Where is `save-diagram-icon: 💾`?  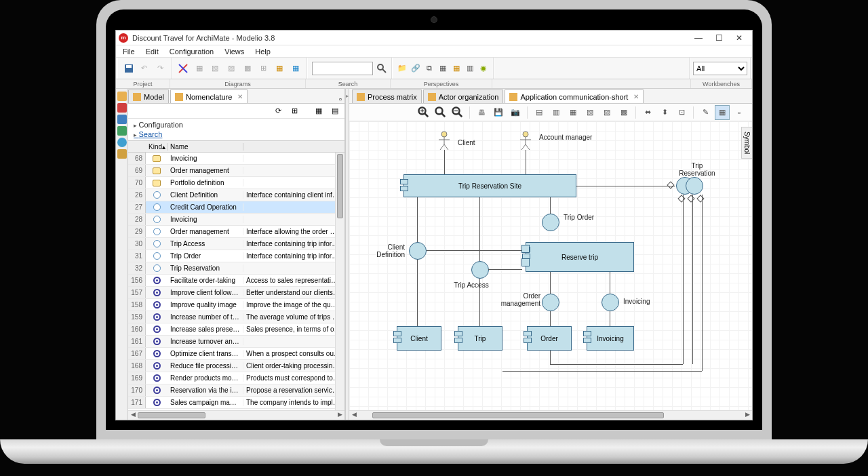
save-diagram-icon: 💾 is located at coordinates (498, 113).